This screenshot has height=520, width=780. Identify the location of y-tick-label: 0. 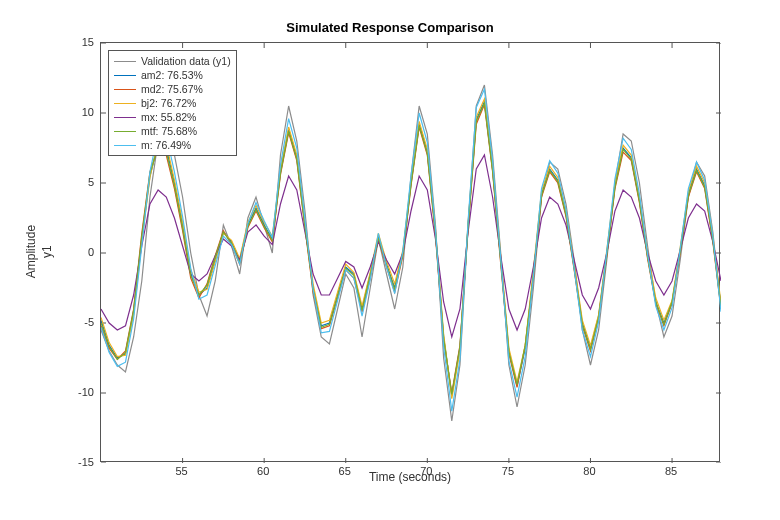
(74, 252).